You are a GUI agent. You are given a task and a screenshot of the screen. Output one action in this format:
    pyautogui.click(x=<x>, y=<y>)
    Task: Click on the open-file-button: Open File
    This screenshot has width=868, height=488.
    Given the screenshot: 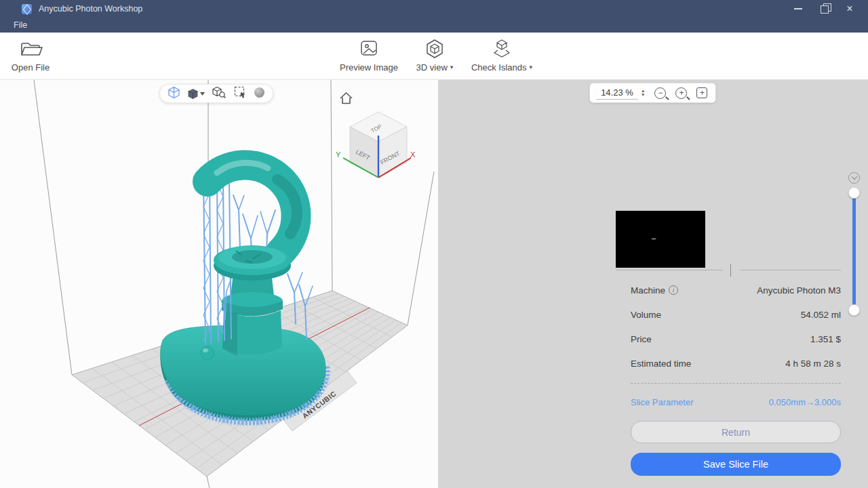 What is the action you would take?
    pyautogui.click(x=31, y=55)
    